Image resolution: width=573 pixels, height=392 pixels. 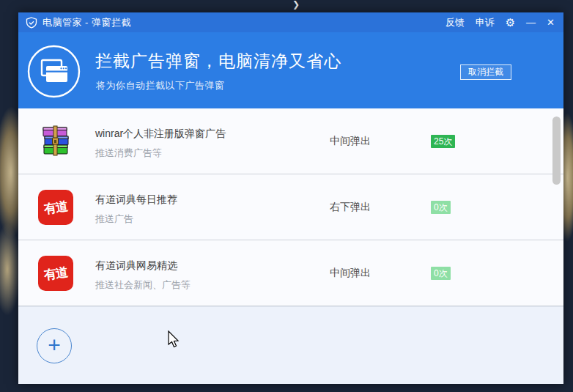 I want to click on header-title: 拦截广告弹窗，电脑清净又省心, so click(x=218, y=62).